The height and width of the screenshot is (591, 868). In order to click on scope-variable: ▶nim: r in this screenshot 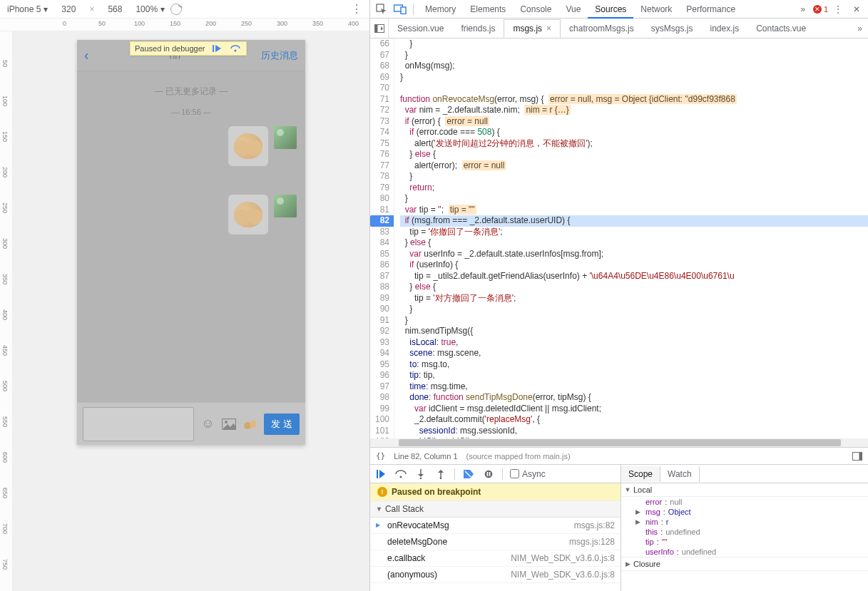, I will do `click(745, 522)`.